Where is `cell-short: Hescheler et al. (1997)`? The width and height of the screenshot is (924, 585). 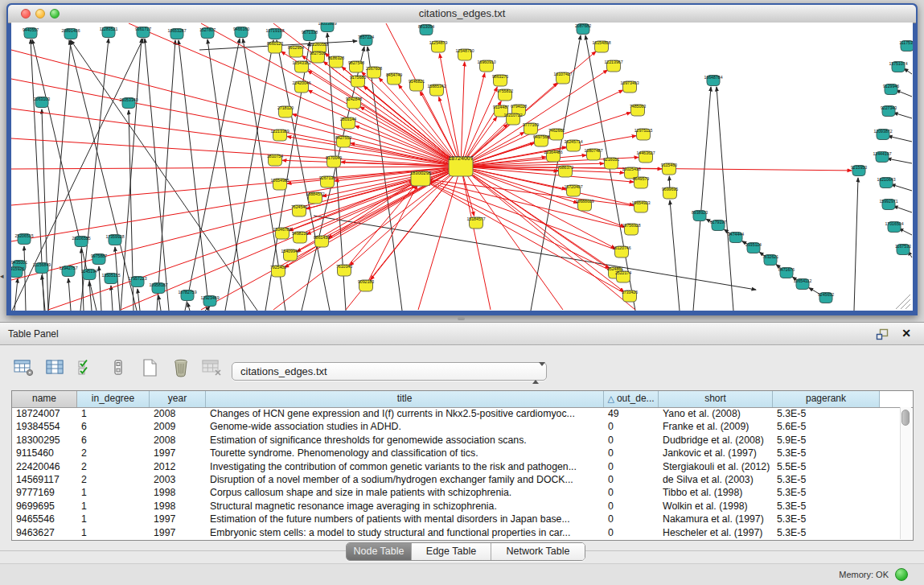
cell-short: Hescheler et al. (1997) is located at coordinates (716, 533).